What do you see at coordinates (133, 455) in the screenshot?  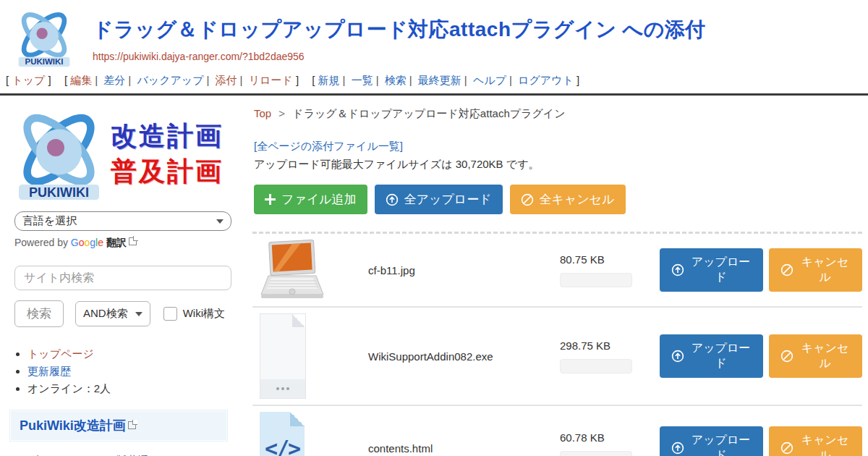 I see `sidebar-plugin-links: ダジャレンジャー版共通ファイル PukiWiki本体改造 PukiWikiテキス…` at bounding box center [133, 455].